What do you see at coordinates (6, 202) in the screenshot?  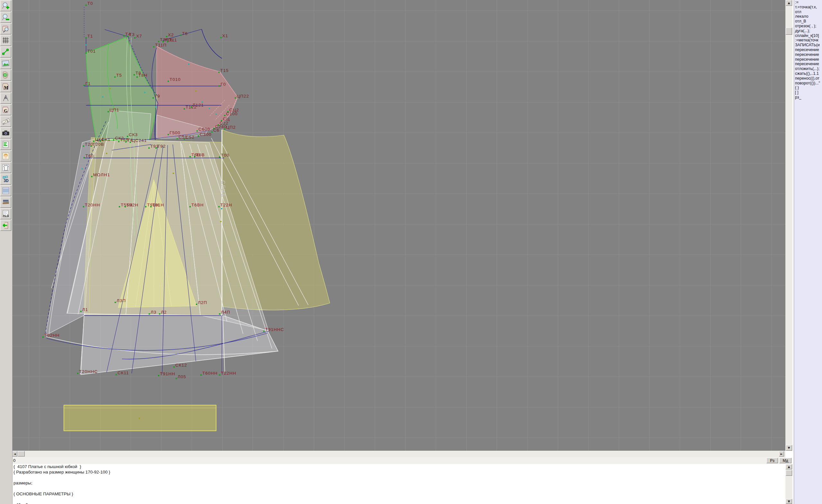 I see `books-button` at bounding box center [6, 202].